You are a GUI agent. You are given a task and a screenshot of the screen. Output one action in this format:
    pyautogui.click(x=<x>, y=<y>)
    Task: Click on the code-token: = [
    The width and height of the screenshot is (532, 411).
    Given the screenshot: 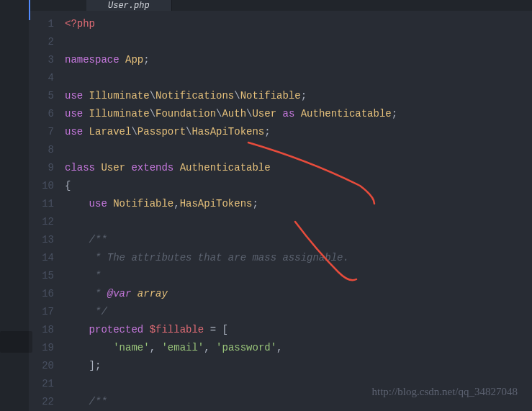 What is the action you would take?
    pyautogui.click(x=216, y=330)
    